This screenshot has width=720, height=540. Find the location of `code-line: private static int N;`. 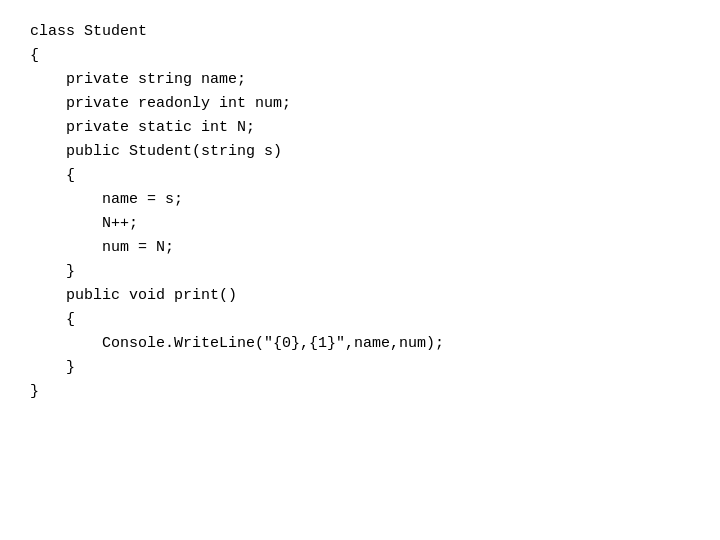

code-line: private static int N; is located at coordinates (360, 128).